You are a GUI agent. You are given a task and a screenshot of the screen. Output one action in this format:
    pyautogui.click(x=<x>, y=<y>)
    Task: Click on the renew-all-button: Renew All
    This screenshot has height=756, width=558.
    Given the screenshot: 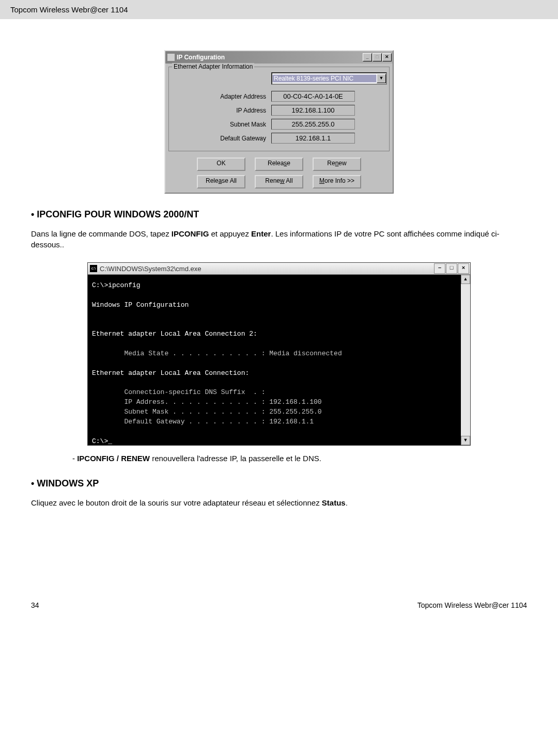 What is the action you would take?
    pyautogui.click(x=279, y=182)
    